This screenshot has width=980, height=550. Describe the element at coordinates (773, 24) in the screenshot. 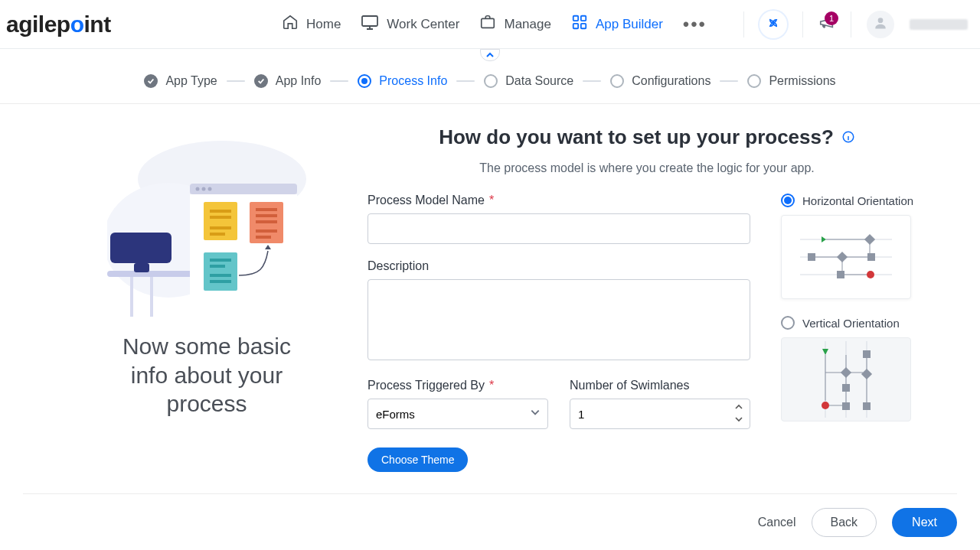

I see `pinwheel-icon` at that location.